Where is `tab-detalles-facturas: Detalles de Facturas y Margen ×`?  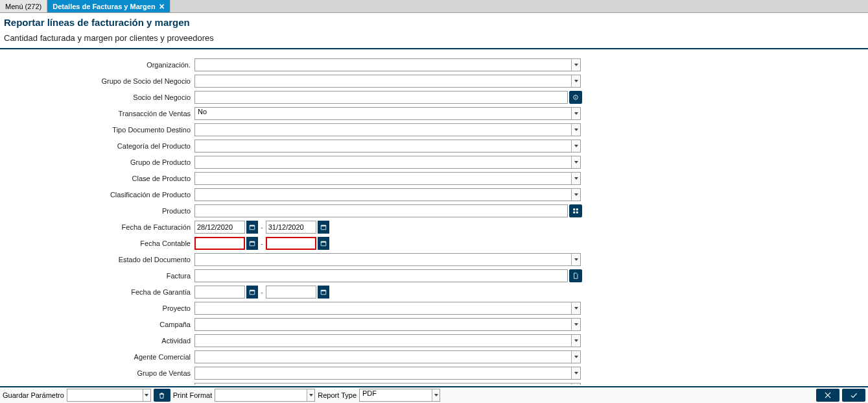 tab-detalles-facturas: Detalles de Facturas y Margen × is located at coordinates (109, 6).